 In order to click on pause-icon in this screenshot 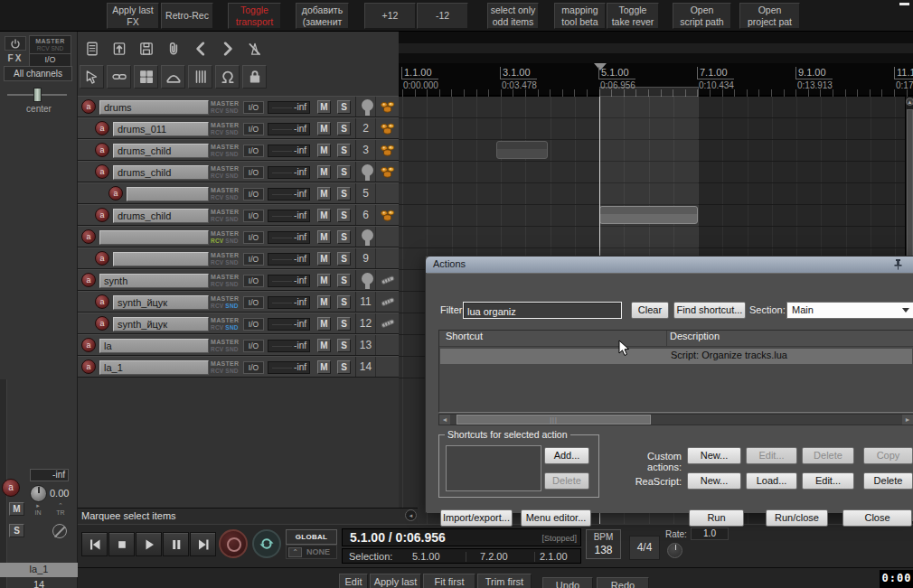, I will do `click(175, 544)`.